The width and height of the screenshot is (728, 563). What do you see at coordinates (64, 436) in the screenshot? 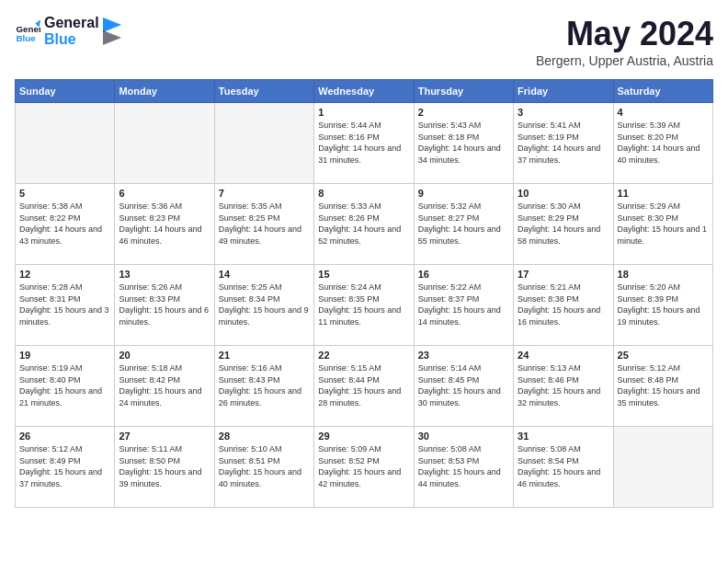
I see `day-number: 26` at bounding box center [64, 436].